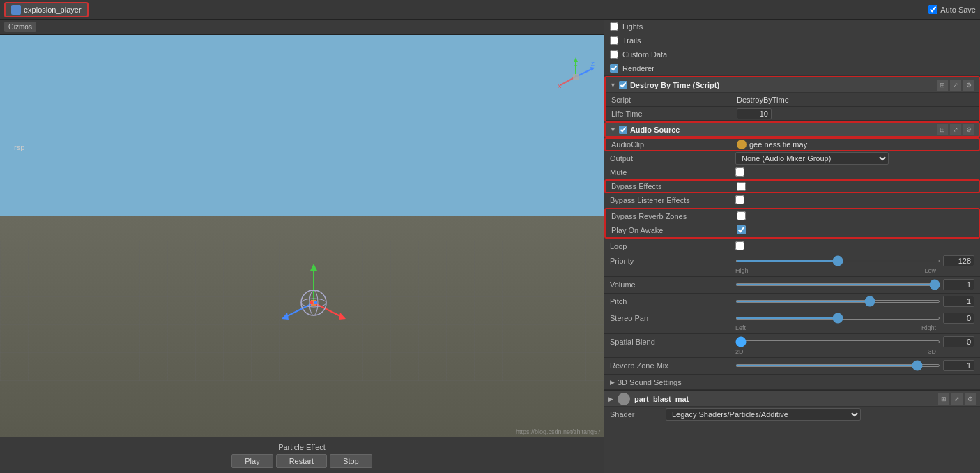 The image size is (980, 473). I want to click on destroy-fold-arrow: ▼, so click(613, 85).